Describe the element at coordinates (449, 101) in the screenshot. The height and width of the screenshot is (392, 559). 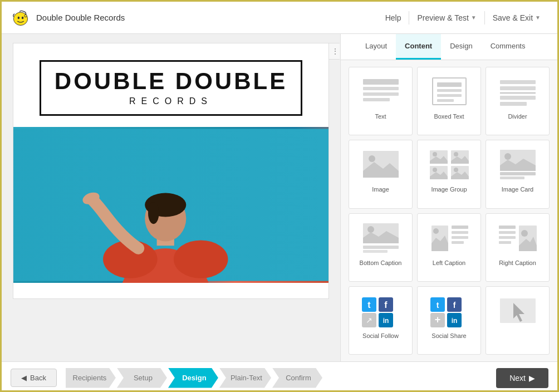
I see `content-block-boxed-text: Boxed Text` at that location.